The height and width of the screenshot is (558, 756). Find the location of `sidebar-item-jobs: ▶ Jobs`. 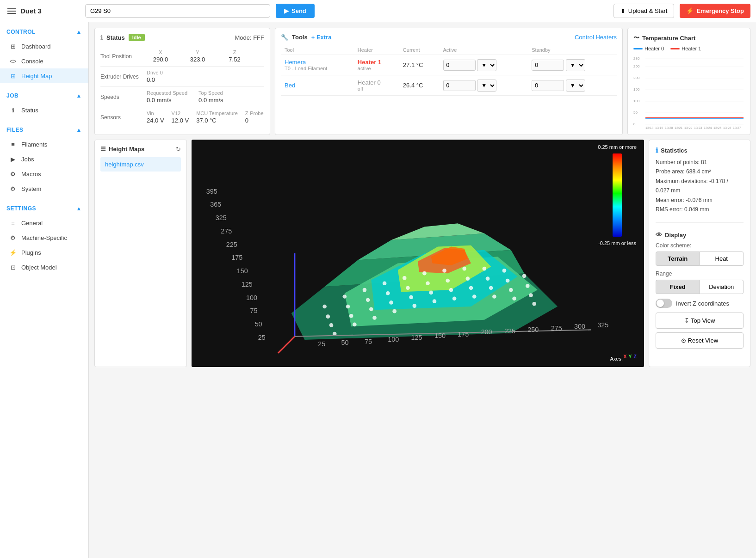

sidebar-item-jobs: ▶ Jobs is located at coordinates (44, 159).